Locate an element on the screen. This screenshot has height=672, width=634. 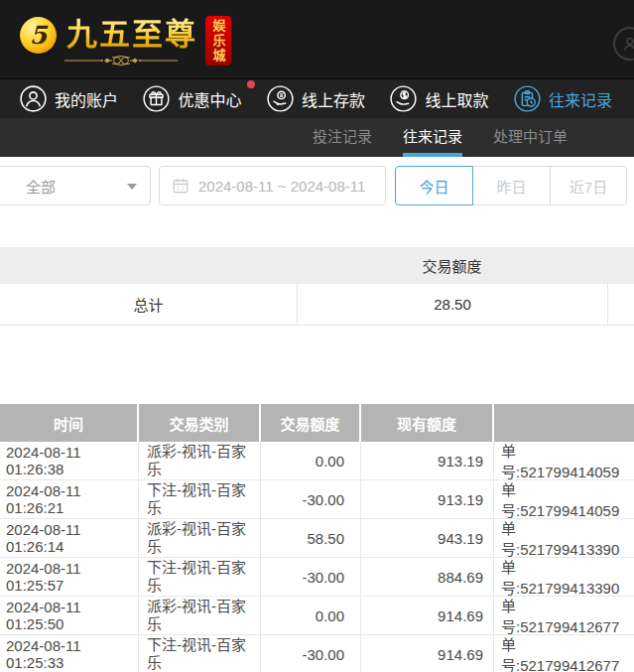
notification-dot is located at coordinates (251, 84).